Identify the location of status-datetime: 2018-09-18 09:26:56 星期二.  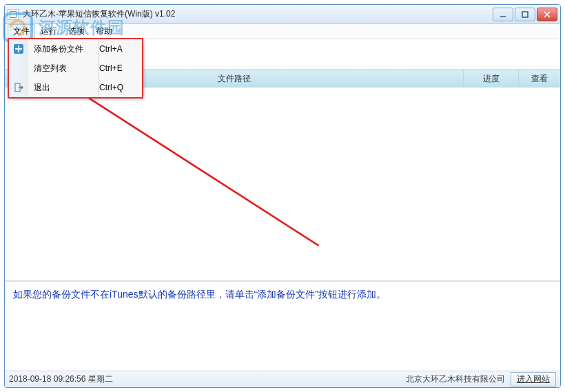
(207, 379).